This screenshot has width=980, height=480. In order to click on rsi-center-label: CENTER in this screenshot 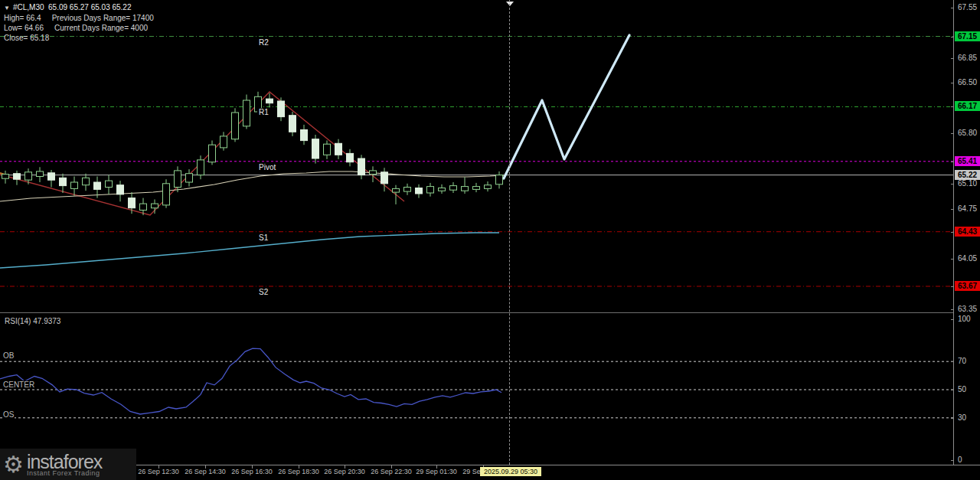, I will do `click(18, 384)`.